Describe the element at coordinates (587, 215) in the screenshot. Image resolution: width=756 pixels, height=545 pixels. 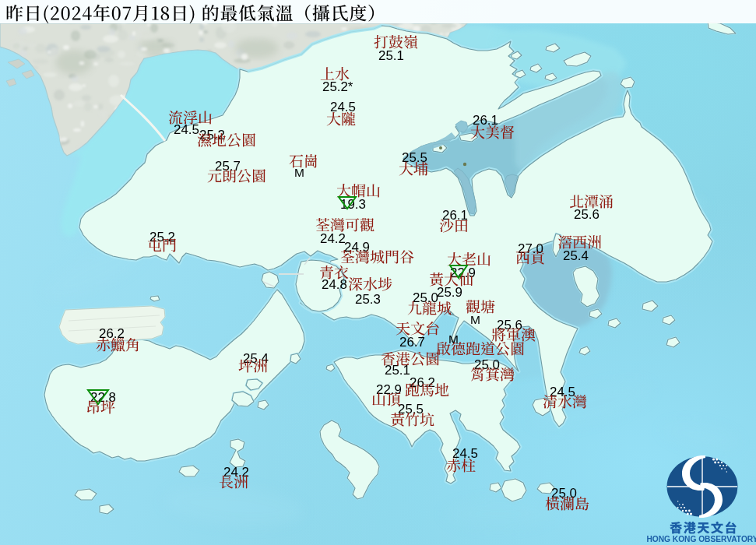
I see `svg-text: 25.6` at that location.